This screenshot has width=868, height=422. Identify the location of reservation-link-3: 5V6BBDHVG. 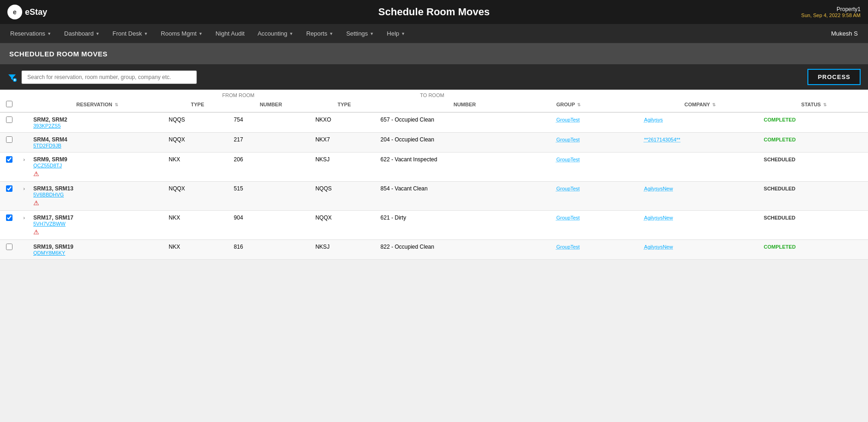
(97, 195).